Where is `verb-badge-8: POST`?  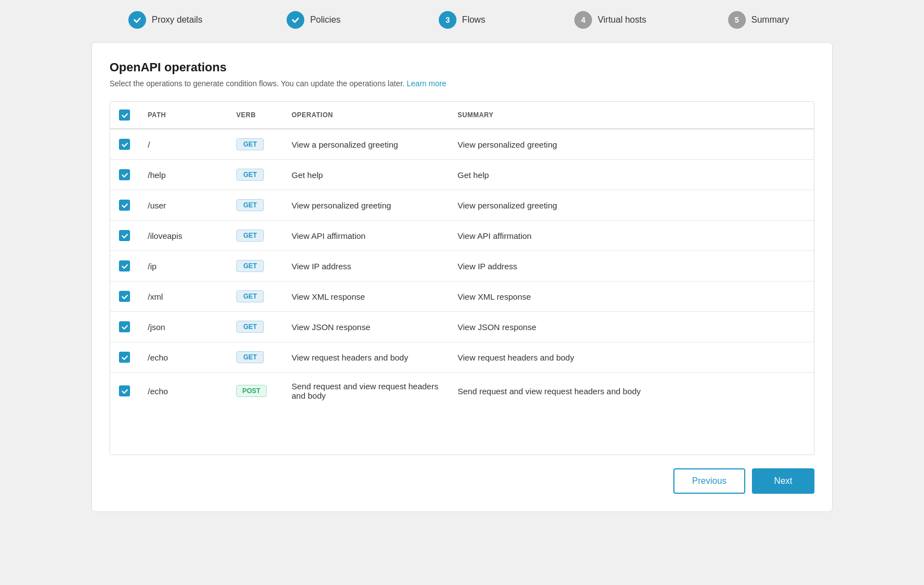
verb-badge-8: POST is located at coordinates (251, 391).